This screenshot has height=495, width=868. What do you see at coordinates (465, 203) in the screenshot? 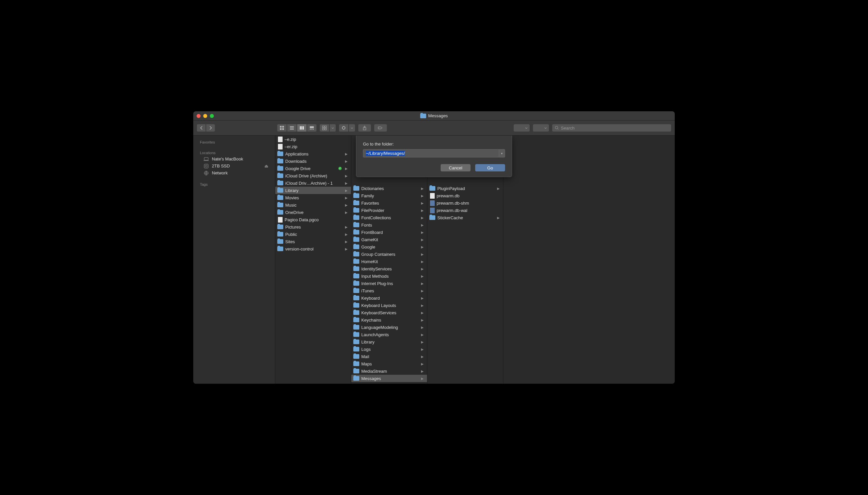
I see `column-item: prewarm.db-shm` at bounding box center [465, 203].